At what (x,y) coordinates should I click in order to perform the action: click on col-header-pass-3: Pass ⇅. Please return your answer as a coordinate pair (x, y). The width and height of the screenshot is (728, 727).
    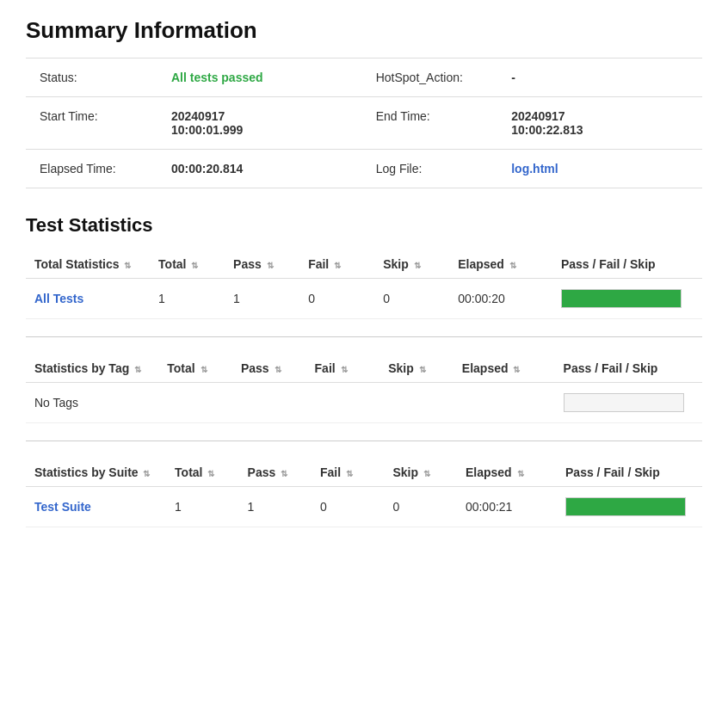
    Looking at the image, I should click on (275, 473).